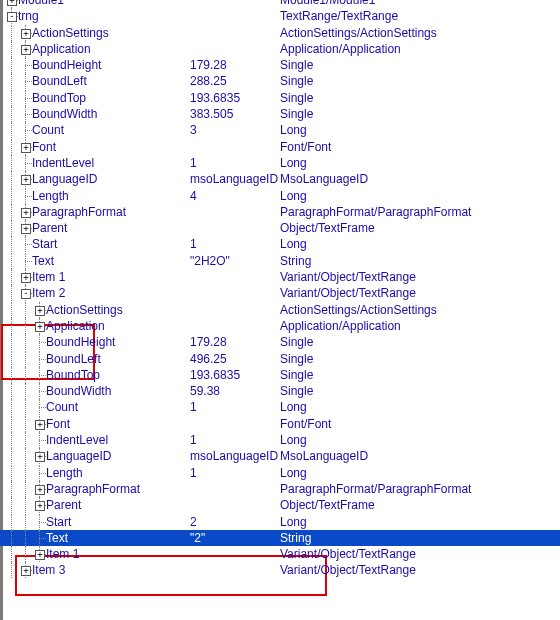 This screenshot has width=560, height=620. I want to click on tree-row: +Item 3Variant/Object/TextRange, so click(280, 570).